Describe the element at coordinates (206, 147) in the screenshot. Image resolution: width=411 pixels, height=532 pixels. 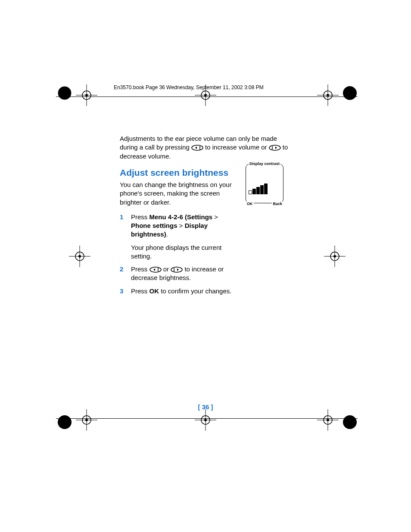
I see `intro-paragraph: Adjustments to the ear piece volume can …` at that location.